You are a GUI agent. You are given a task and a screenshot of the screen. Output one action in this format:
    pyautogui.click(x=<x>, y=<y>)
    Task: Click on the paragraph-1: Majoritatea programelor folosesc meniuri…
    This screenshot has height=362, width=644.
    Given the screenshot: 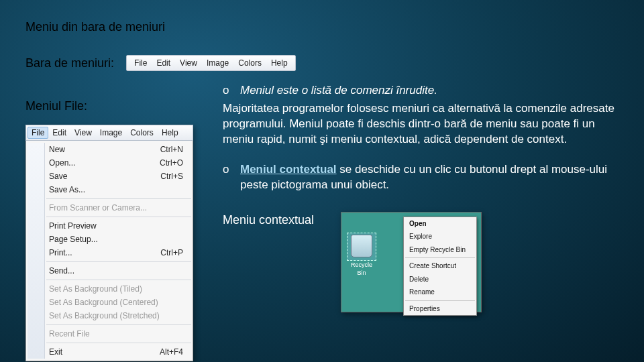 What is the action you would take?
    pyautogui.click(x=423, y=125)
    